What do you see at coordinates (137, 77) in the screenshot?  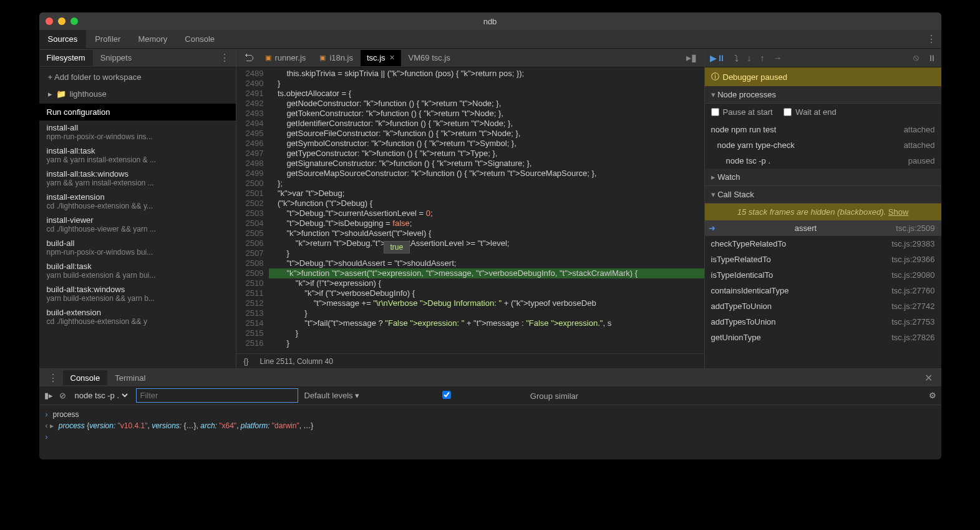 I see `add-folder-button: + Add folder to workspace` at bounding box center [137, 77].